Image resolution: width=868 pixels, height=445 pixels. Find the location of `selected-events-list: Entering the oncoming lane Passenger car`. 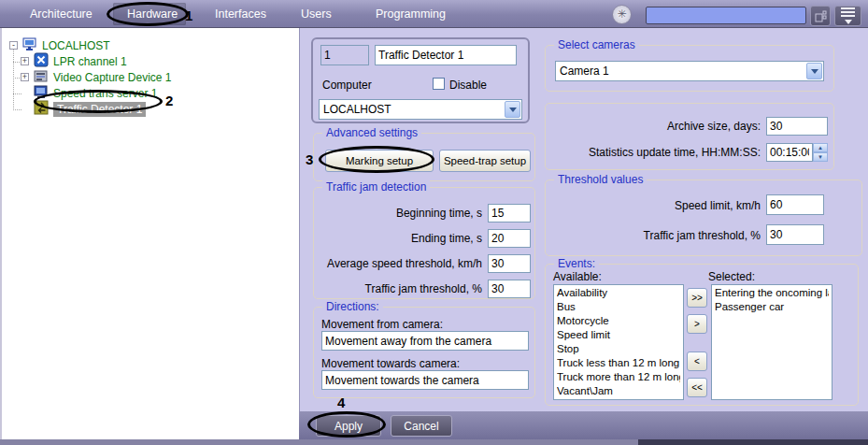

selected-events-list: Entering the oncoming lane Passenger car is located at coordinates (772, 342).